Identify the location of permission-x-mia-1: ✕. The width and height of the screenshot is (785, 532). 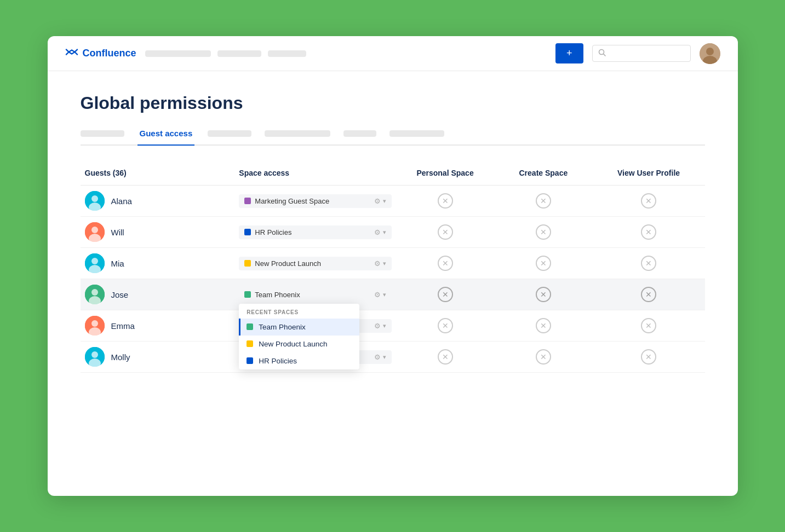
(445, 263).